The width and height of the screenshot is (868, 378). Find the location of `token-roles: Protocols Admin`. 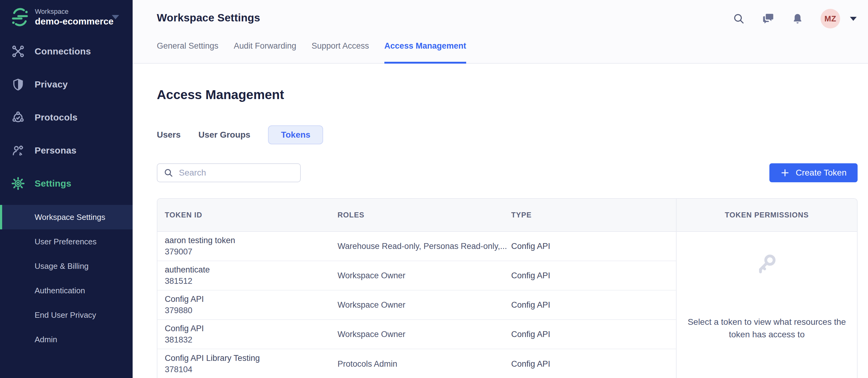

token-roles: Protocols Admin is located at coordinates (425, 364).